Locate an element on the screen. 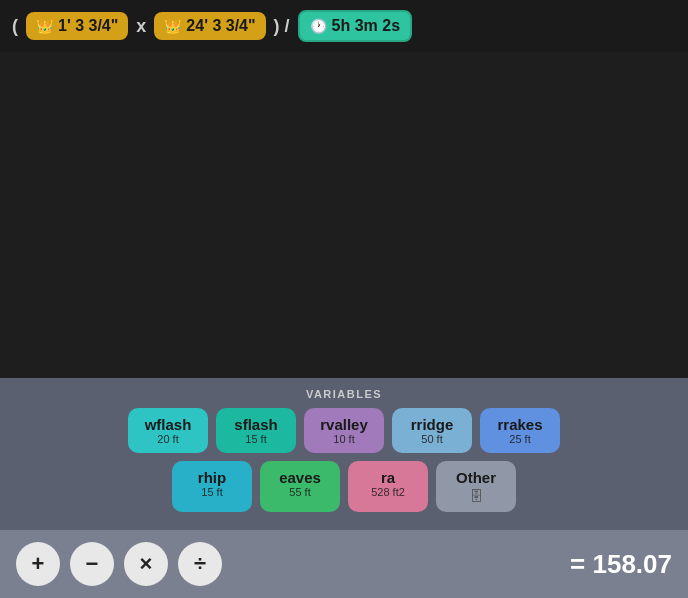 This screenshot has height=598, width=688. chip-time: 🕐 5h 3m 2s is located at coordinates (355, 26).